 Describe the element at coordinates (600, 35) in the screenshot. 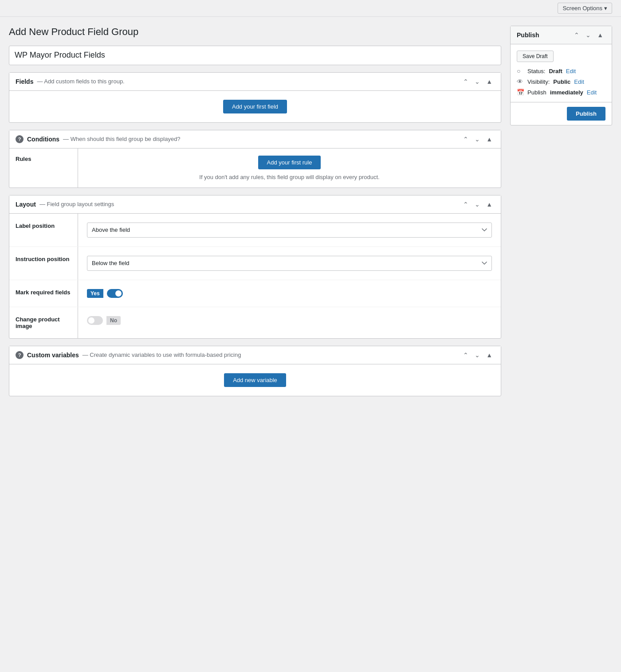

I see `publish-panel-toggle: ▲` at that location.